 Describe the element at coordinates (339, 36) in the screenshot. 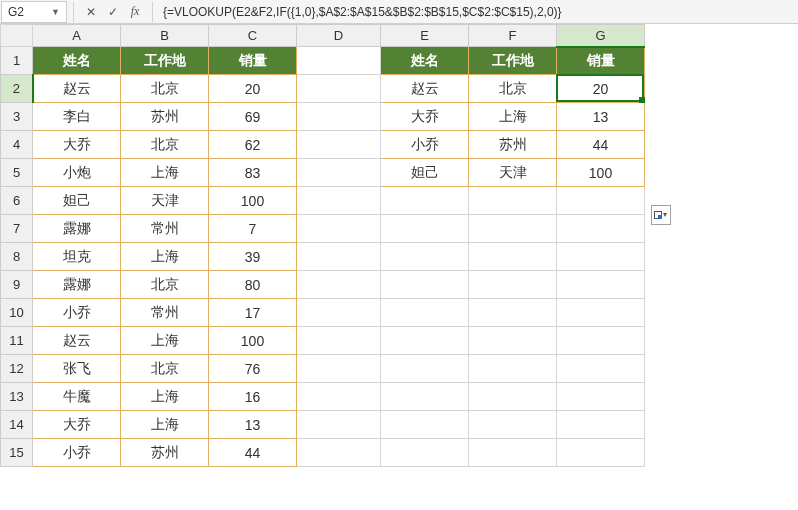

I see `col-header-D: D` at that location.